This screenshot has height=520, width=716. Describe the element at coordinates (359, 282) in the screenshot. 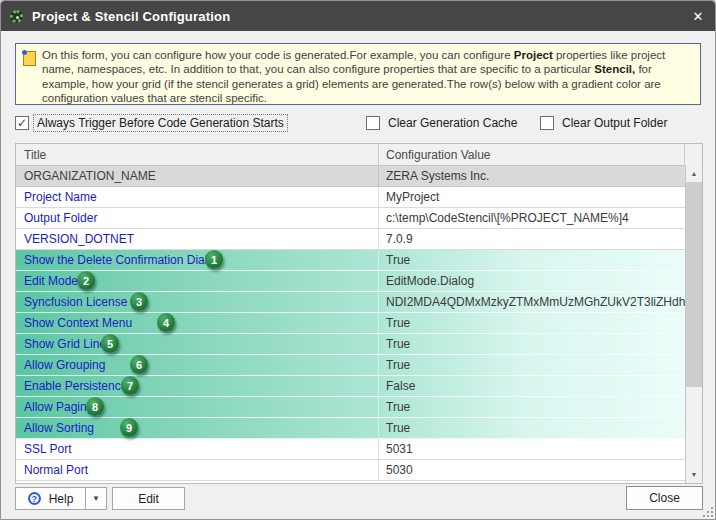

I see `table-row: Edit ModeEditMode.Dialog2` at that location.